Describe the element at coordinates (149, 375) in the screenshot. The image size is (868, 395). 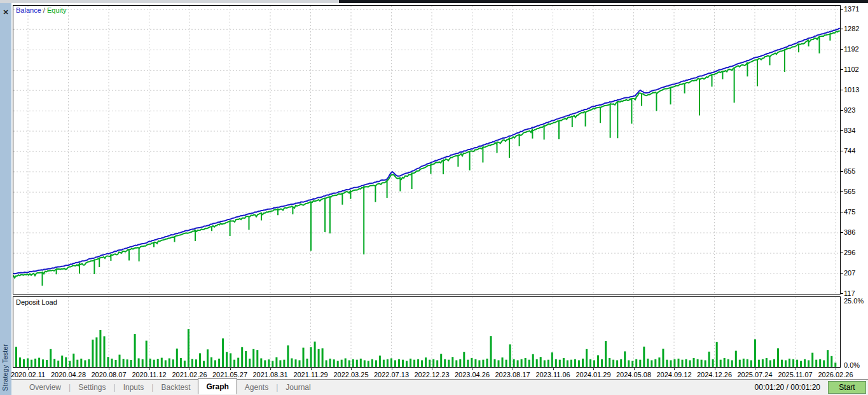
I see `x-tick-label: 2020.11.12` at that location.